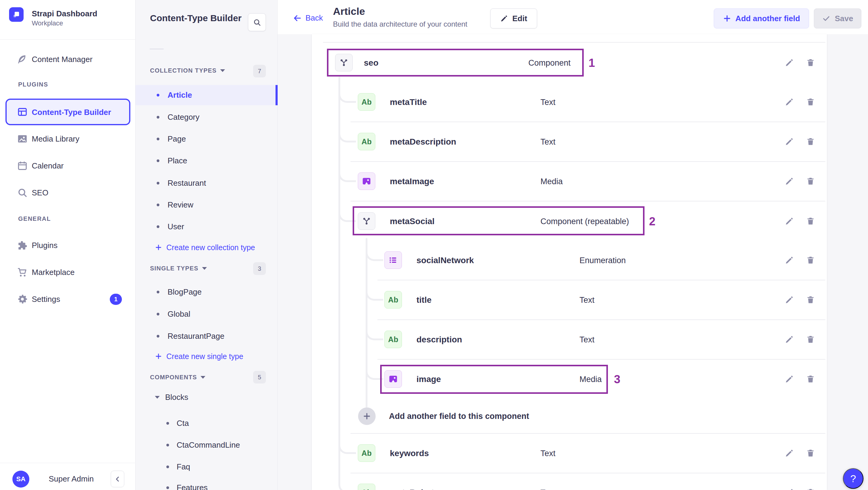 The width and height of the screenshot is (868, 490). Describe the element at coordinates (762, 18) in the screenshot. I see `add-another-field-button: Add another field` at that location.